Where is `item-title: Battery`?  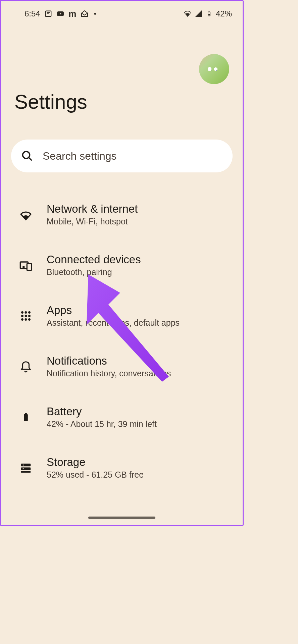 item-title: Battery is located at coordinates (102, 412).